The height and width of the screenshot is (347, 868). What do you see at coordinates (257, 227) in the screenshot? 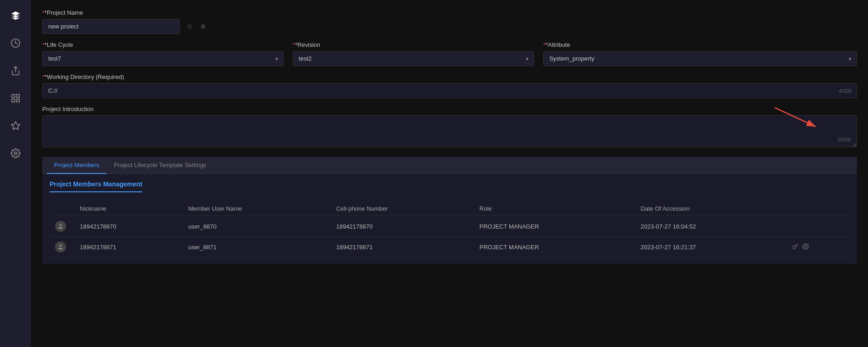
I see `row1-username: user_8870` at bounding box center [257, 227].